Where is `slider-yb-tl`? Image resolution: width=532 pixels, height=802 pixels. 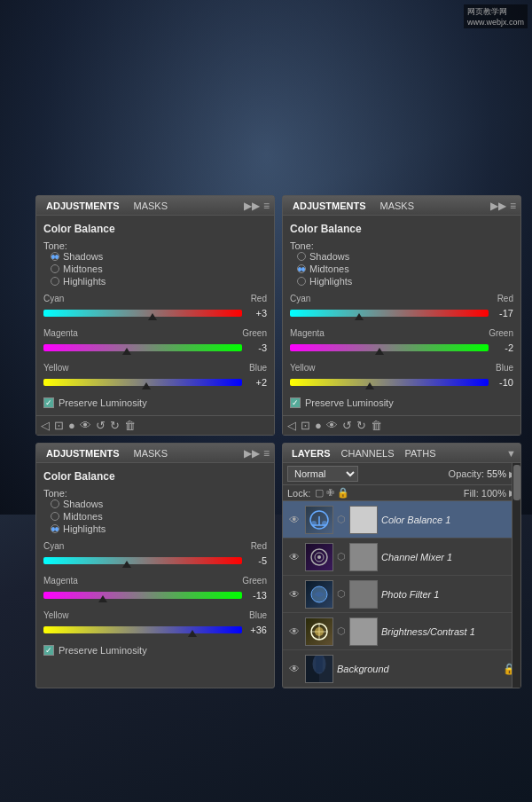 slider-yb-tl is located at coordinates (143, 382).